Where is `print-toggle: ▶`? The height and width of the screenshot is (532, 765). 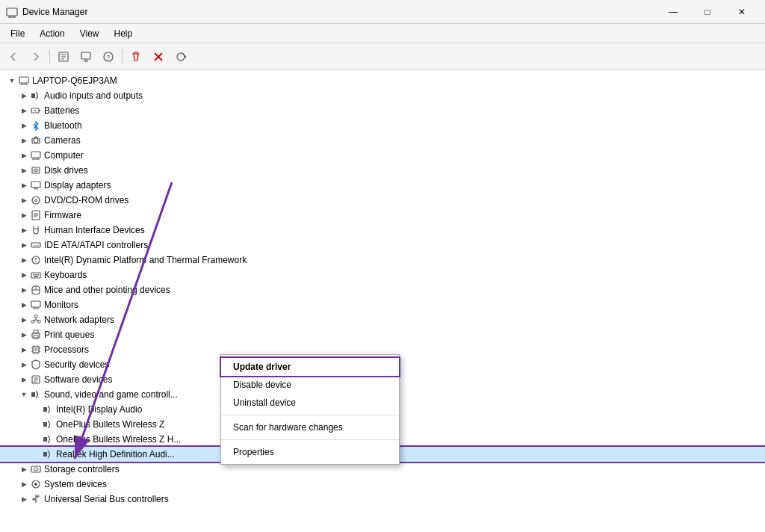 print-toggle: ▶ is located at coordinates (24, 335).